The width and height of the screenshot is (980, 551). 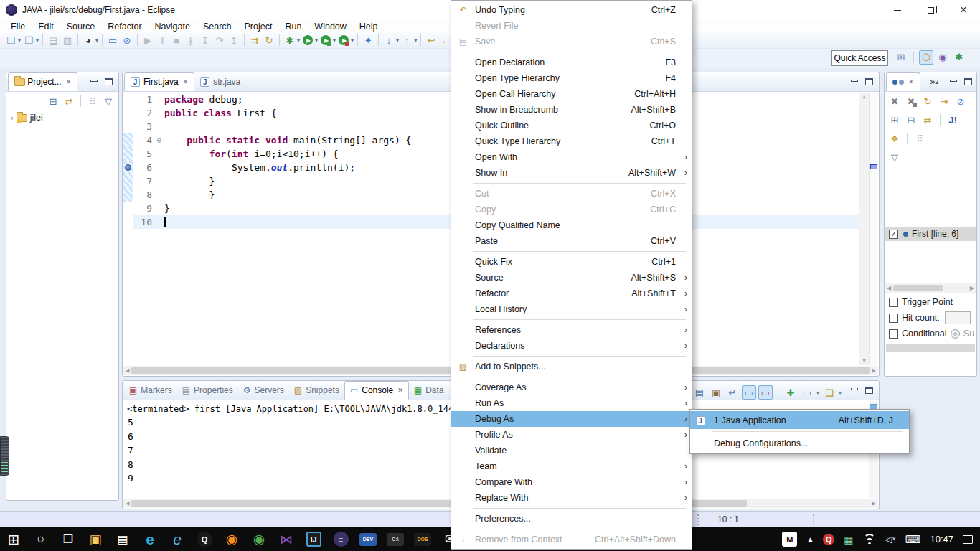 What do you see at coordinates (571, 346) in the screenshot?
I see `menu-item-declarations: Declarations›` at bounding box center [571, 346].